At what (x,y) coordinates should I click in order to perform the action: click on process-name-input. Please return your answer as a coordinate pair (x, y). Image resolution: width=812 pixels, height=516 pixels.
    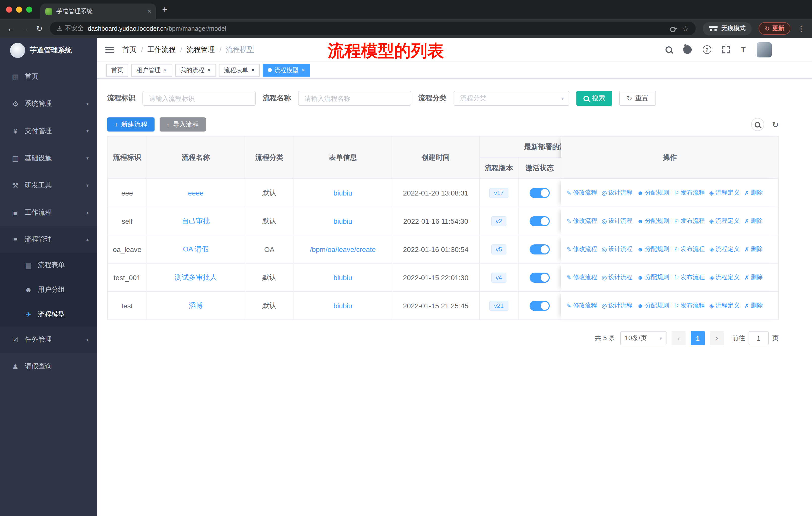
    Looking at the image, I should click on (355, 99).